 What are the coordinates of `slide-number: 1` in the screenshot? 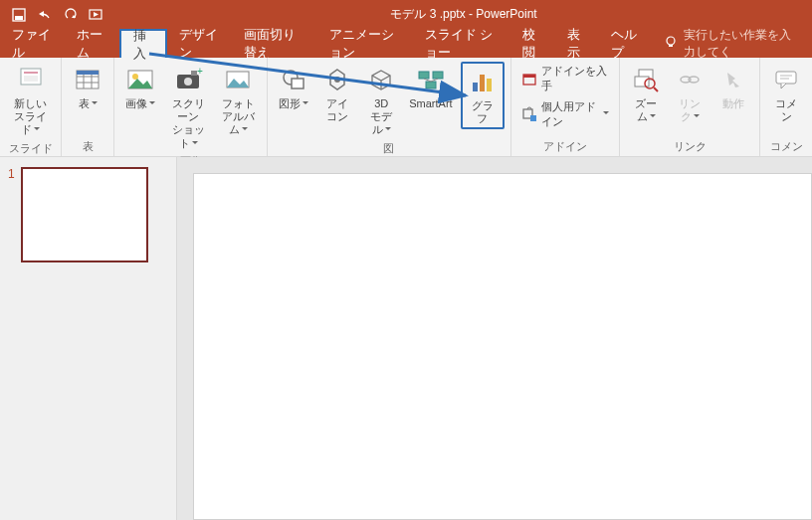 It's located at (12, 215).